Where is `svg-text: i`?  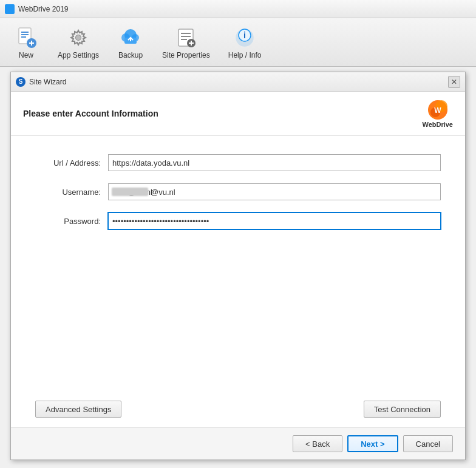
svg-text: i is located at coordinates (245, 35).